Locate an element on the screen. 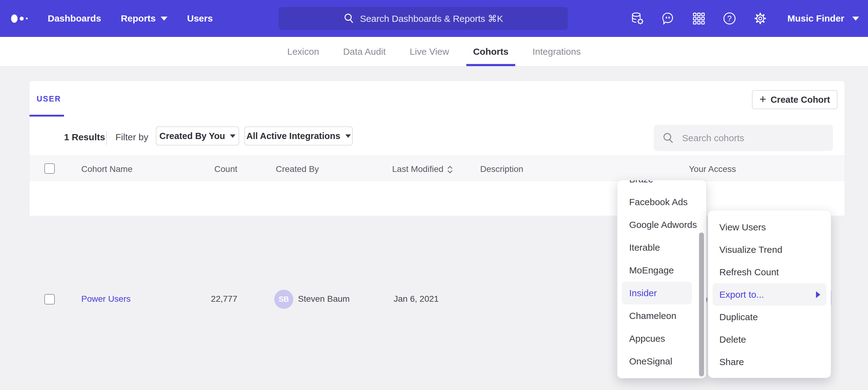  topbar-actions: ? Music Finder is located at coordinates (745, 19).